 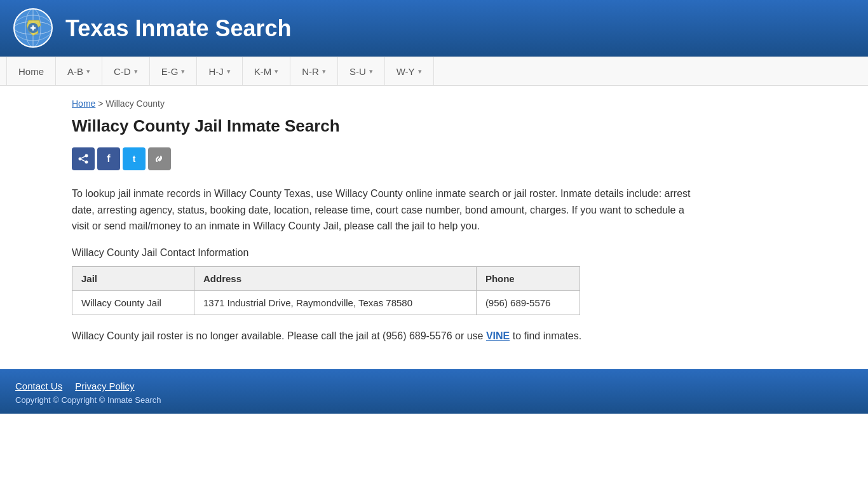 I want to click on main-nav: Home A-B ▾ C-D ▾ E-G ▾ H-J ▾ K-M ▾ N-R ▾…, so click(x=434, y=71).